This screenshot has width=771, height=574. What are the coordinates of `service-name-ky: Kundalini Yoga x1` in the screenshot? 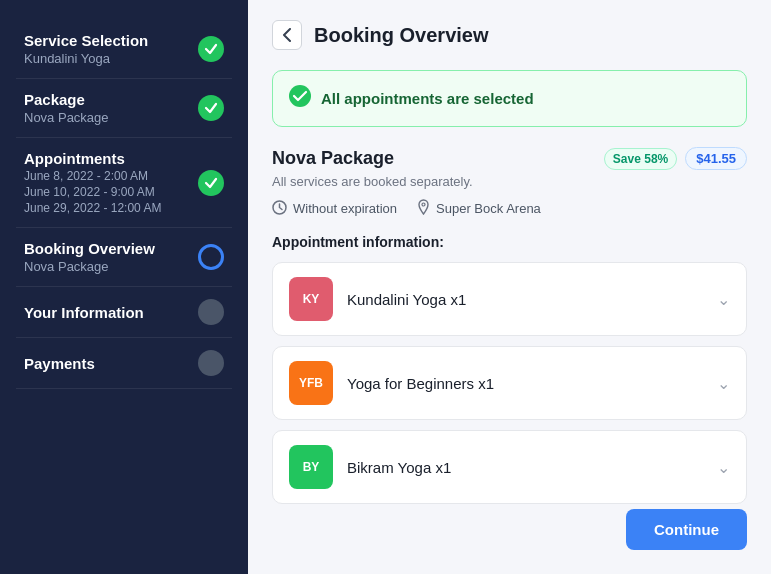 It's located at (525, 300).